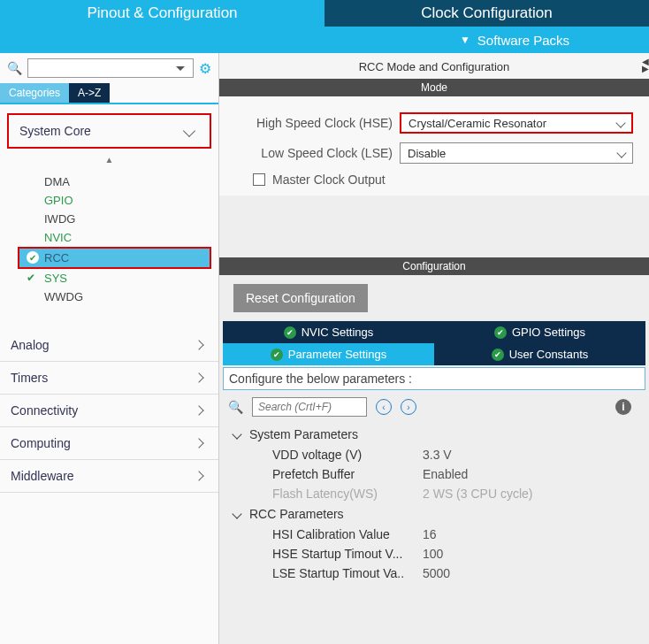 This screenshot has height=644, width=649. Describe the element at coordinates (34, 93) in the screenshot. I see `tab-categories: Categories` at that location.